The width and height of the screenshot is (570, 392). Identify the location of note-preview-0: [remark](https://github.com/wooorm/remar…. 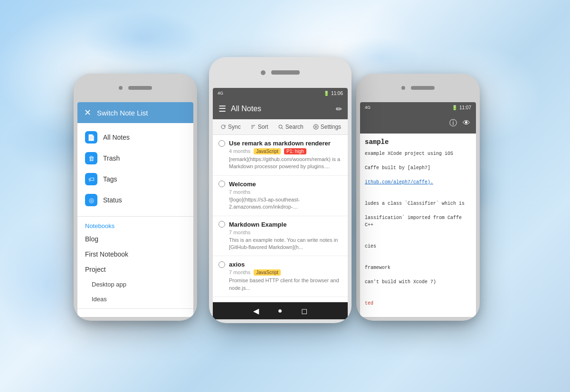
(280, 163).